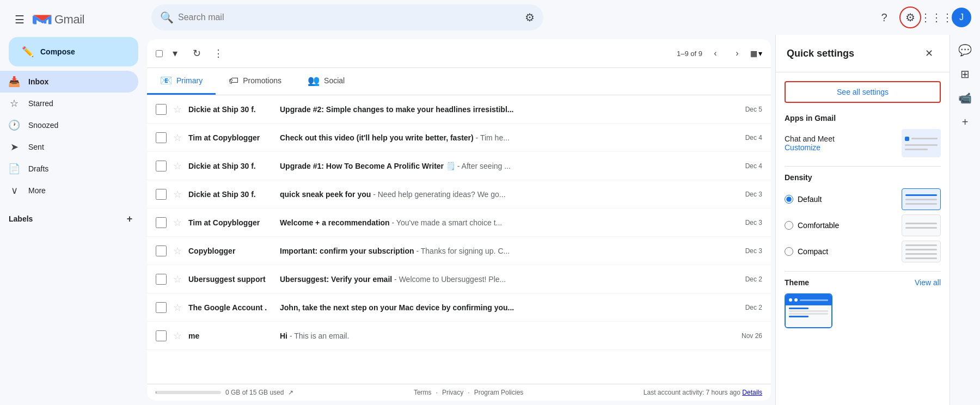 The image size is (980, 405). What do you see at coordinates (69, 191) in the screenshot?
I see `sidebar-item-more: ∨ More` at bounding box center [69, 191].